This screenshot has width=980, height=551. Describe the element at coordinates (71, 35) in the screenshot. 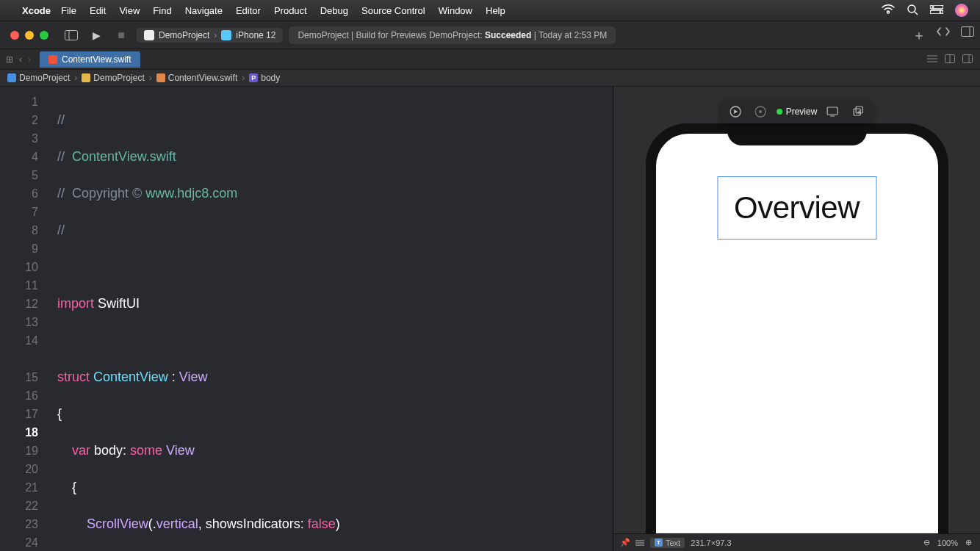

I see `toggle-navigator-button` at that location.